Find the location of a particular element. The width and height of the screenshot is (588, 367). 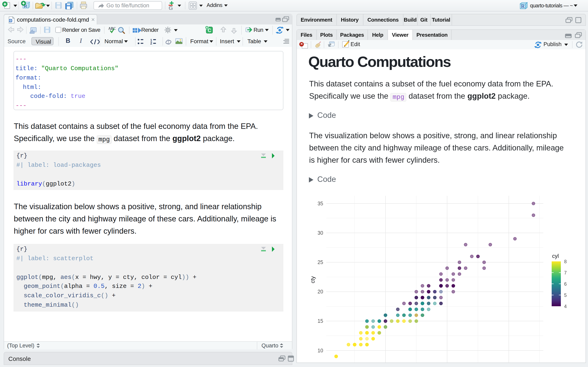

svg-text: 30 is located at coordinates (320, 233).